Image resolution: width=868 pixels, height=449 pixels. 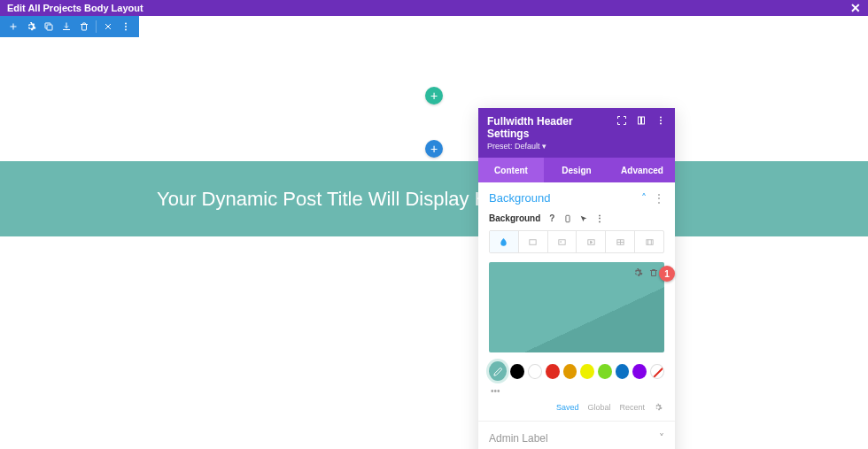 I want to click on swatch-picker, so click(x=498, y=371).